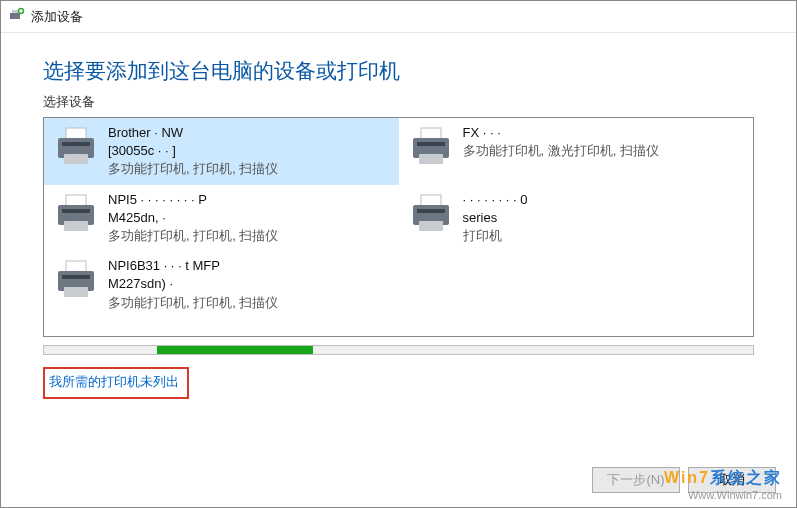  I want to click on device-name: · · · · · · · · 0, so click(604, 200).